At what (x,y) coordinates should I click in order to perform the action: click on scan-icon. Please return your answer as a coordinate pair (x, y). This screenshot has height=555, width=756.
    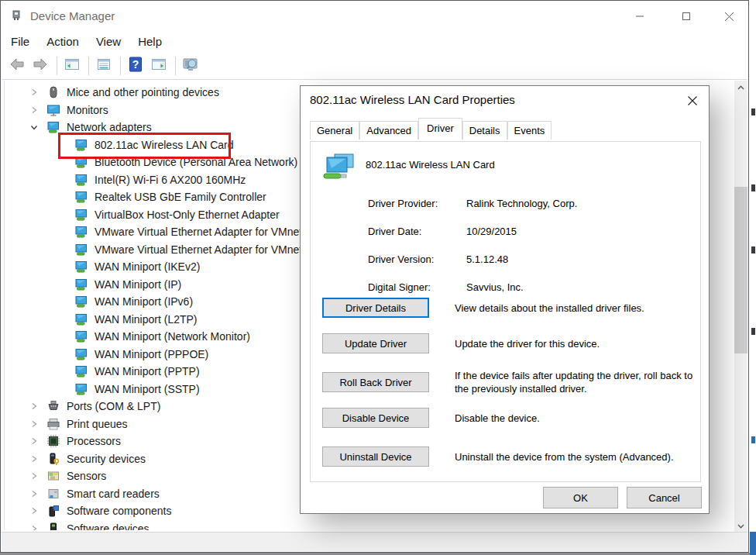
    Looking at the image, I should click on (191, 66).